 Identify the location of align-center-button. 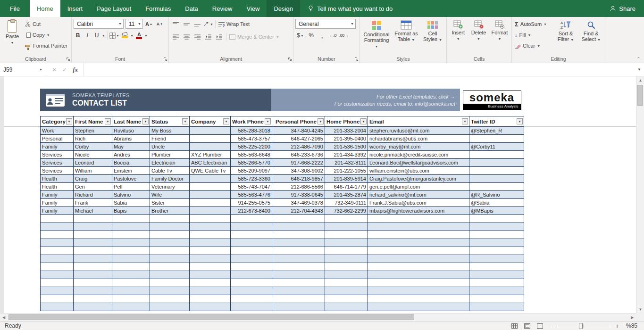
(187, 37).